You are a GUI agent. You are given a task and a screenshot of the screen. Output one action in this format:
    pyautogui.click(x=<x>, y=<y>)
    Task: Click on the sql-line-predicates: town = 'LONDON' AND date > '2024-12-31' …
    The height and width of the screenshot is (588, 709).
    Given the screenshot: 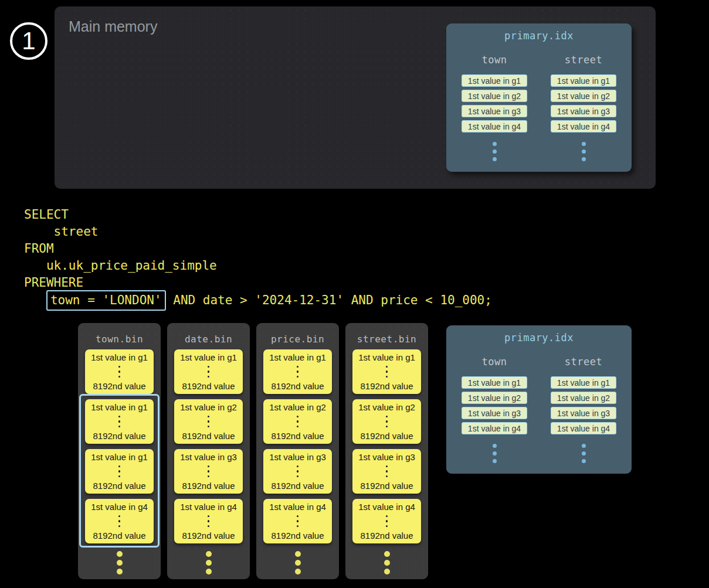 What is the action you would take?
    pyautogui.click(x=258, y=300)
    